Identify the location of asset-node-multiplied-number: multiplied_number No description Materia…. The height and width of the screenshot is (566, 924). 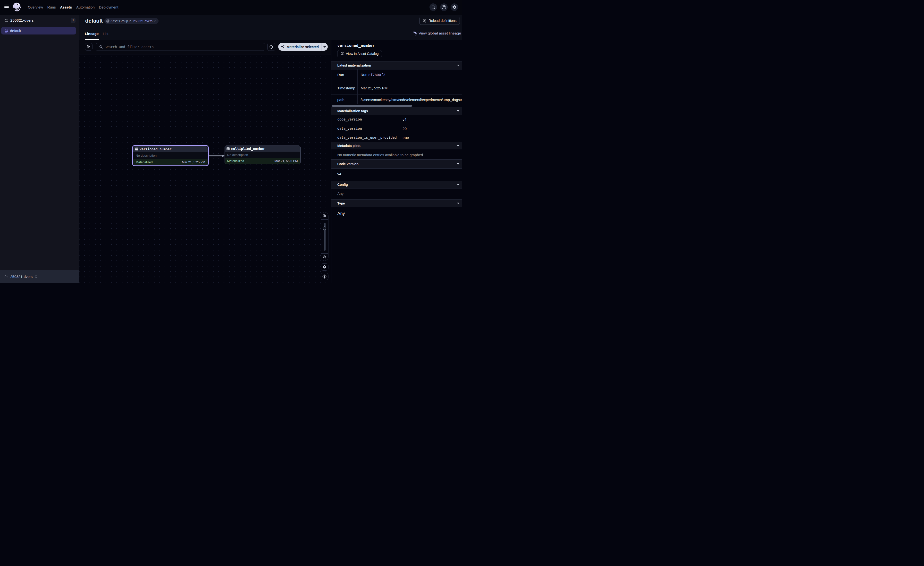
(262, 155).